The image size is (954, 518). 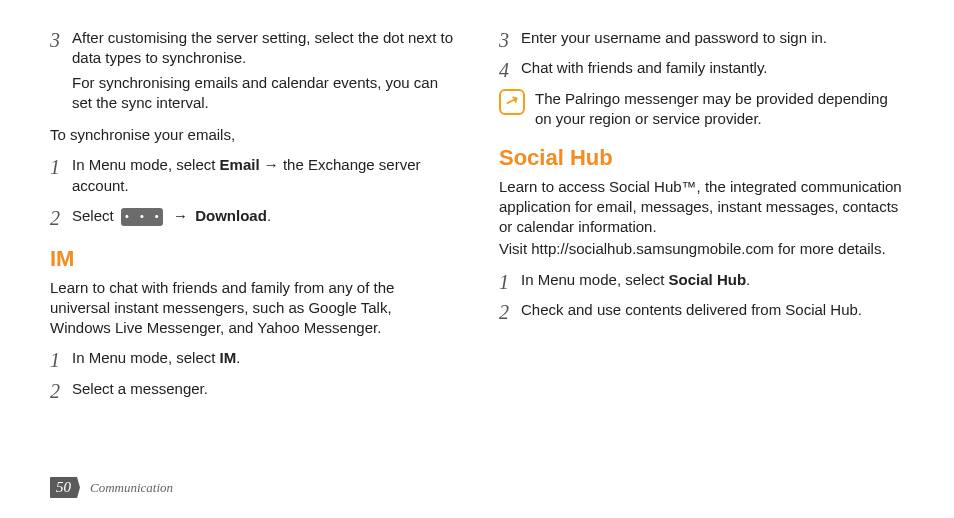 What do you see at coordinates (252, 360) in the screenshot?
I see `im-step-1: 1 In Menu mode, select IM.` at bounding box center [252, 360].